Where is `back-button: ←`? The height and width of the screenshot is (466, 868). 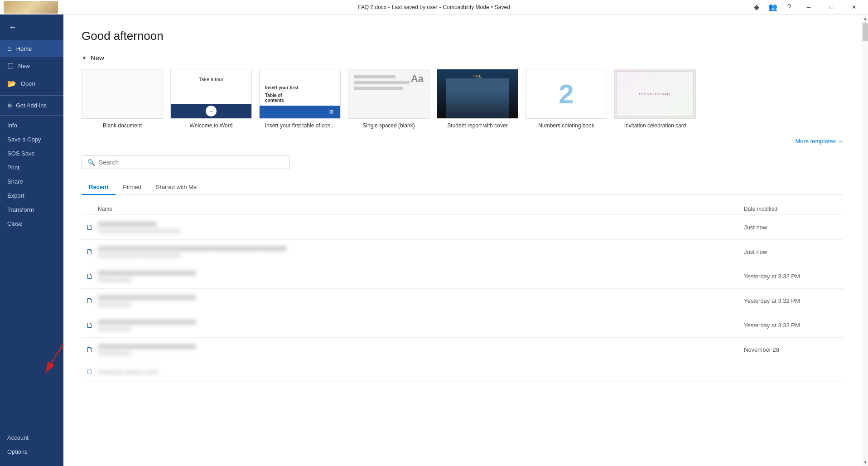 back-button: ← is located at coordinates (13, 27).